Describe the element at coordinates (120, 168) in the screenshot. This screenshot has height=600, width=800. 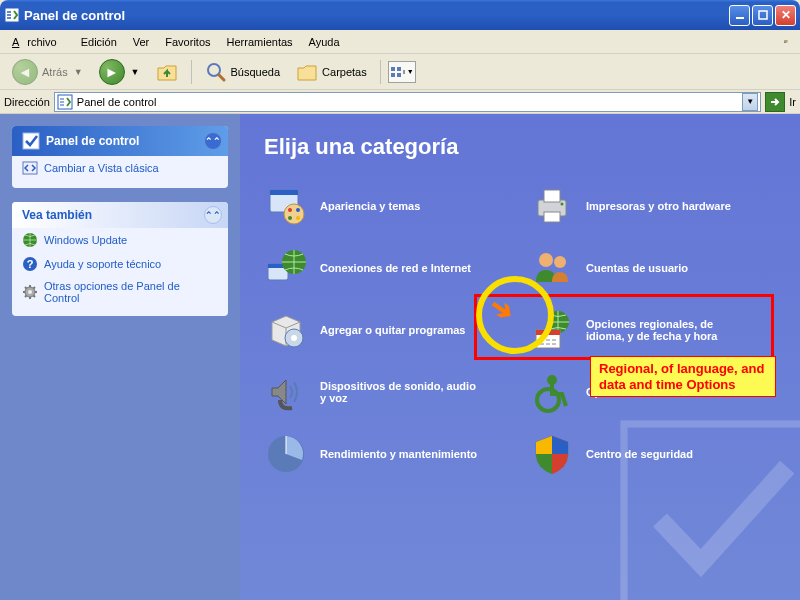
I see `switch-classic-view: Cambiar a Vista clásica` at that location.